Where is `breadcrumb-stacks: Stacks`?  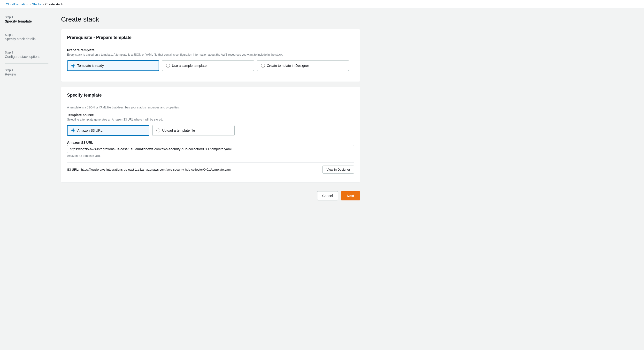 breadcrumb-stacks: Stacks is located at coordinates (37, 4).